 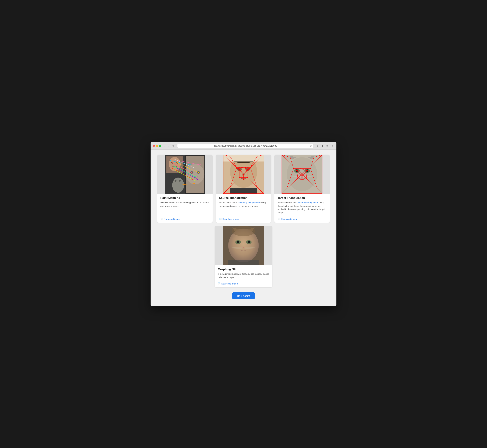 What do you see at coordinates (244, 256) in the screenshot?
I see `cards-grid-bottom: Morphing GIF If the animation appears br…` at bounding box center [244, 256].